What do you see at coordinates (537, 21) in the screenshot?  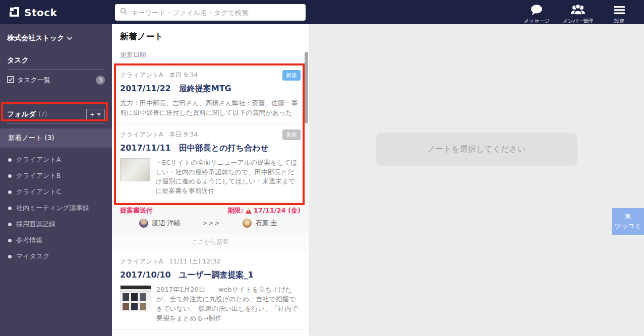 I see `messages-label: メッセージ` at bounding box center [537, 21].